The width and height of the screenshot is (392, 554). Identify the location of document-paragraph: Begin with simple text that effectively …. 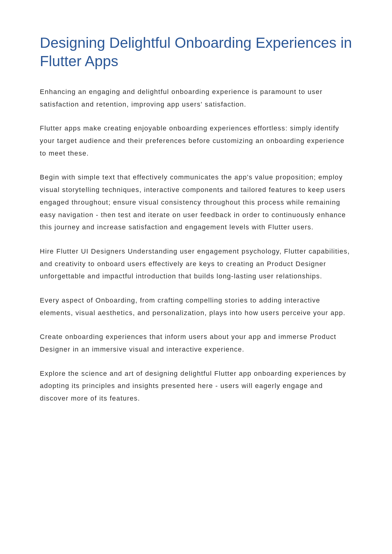
(196, 202).